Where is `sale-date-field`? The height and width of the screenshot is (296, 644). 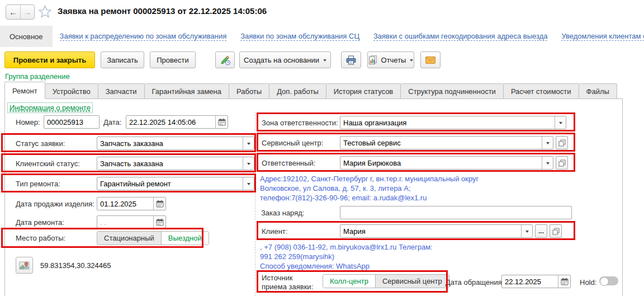
sale-date-field is located at coordinates (131, 204).